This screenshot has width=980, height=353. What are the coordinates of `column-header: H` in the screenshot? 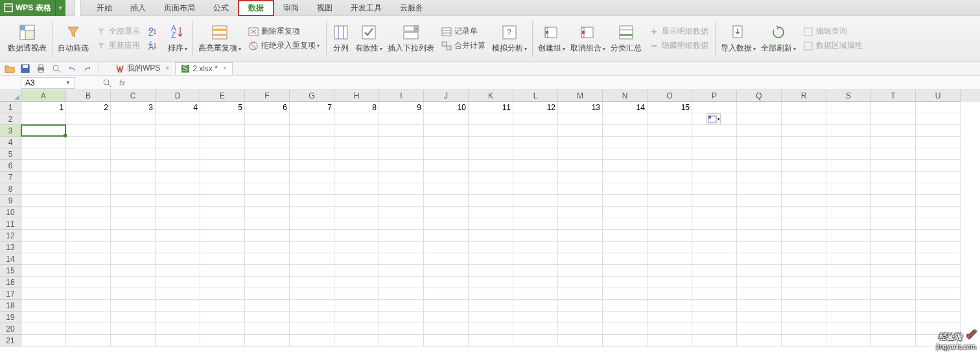 It's located at (356, 96).